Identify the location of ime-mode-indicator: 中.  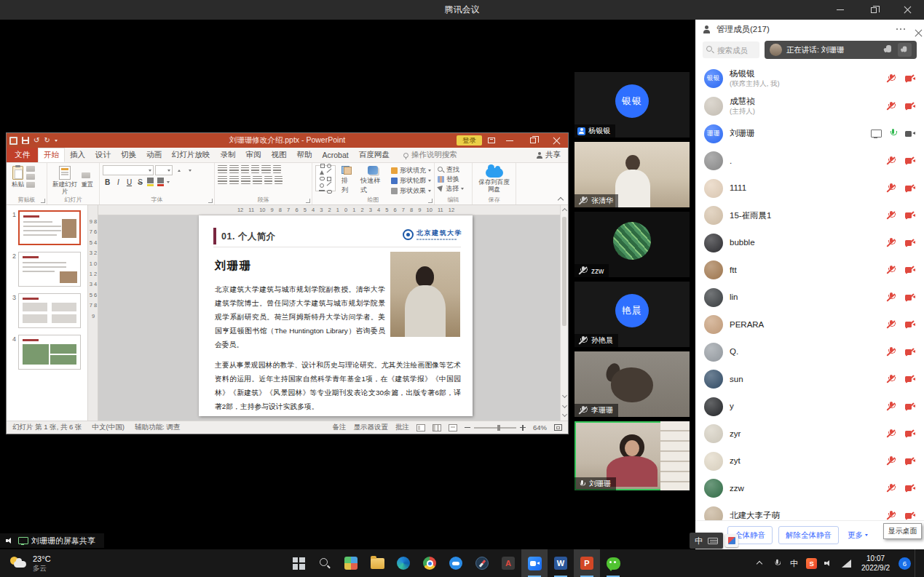
(699, 541).